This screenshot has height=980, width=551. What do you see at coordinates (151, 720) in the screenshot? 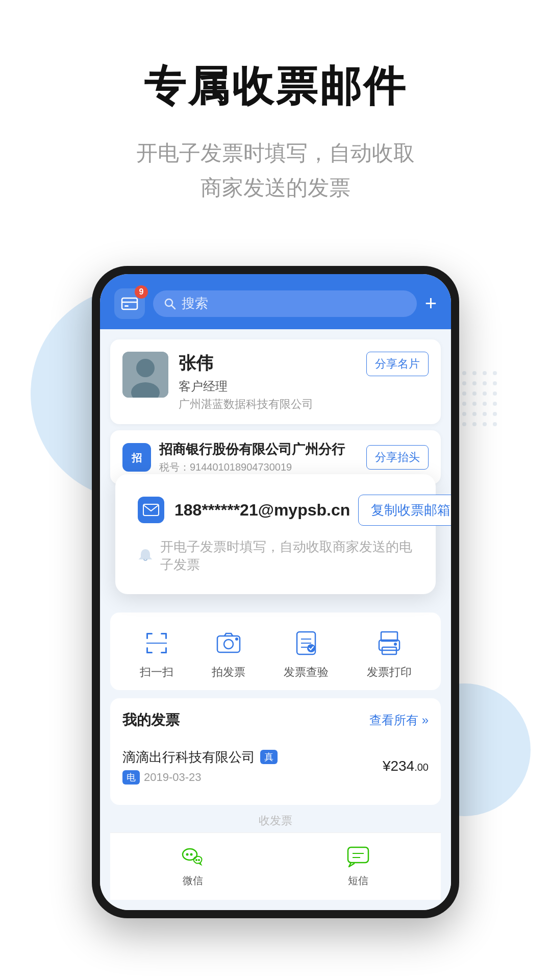
I see `invoice-title: 我的发票` at bounding box center [151, 720].